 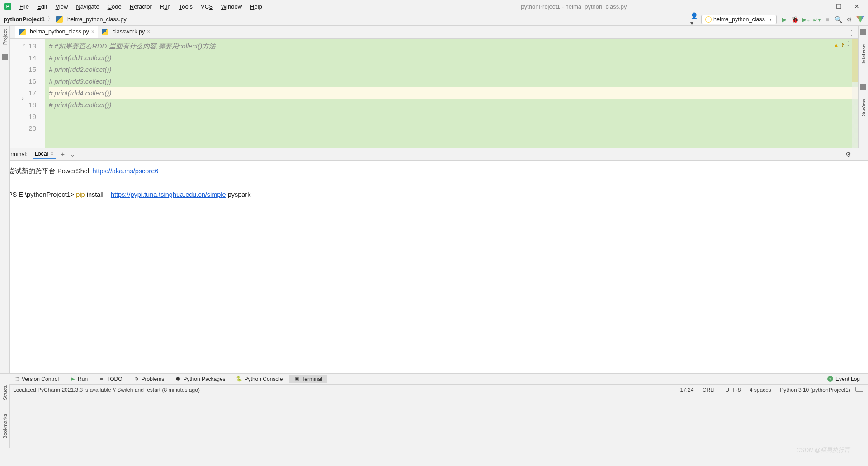 I want to click on packages-icon: ⬢, so click(x=178, y=379).